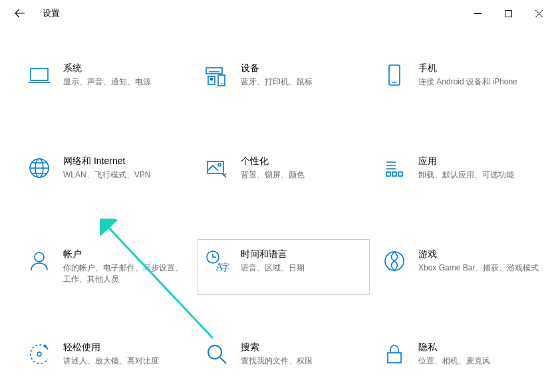  What do you see at coordinates (20, 13) in the screenshot?
I see `back-button` at bounding box center [20, 13].